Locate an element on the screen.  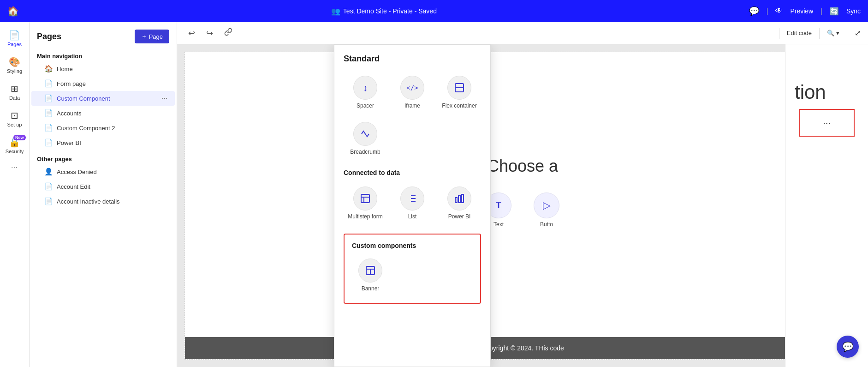
site-users-icon: 👥 is located at coordinates (336, 11).